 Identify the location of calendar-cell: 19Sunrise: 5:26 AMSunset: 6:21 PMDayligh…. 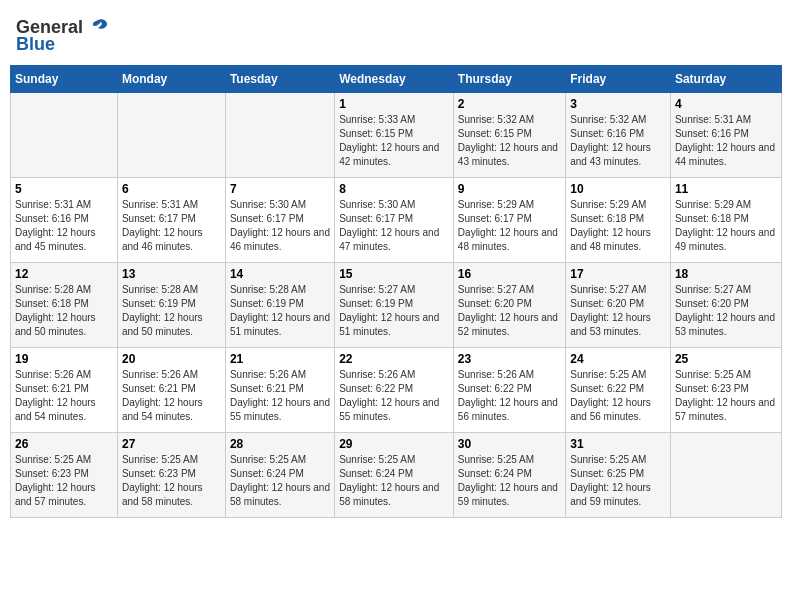
(64, 390).